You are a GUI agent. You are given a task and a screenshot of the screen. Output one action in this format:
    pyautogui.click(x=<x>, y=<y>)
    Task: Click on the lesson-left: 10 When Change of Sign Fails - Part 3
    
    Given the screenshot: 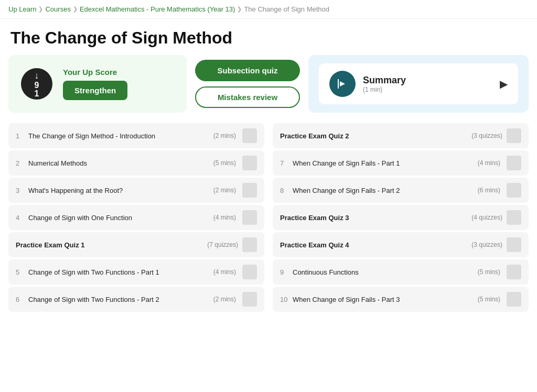 What is the action you would take?
    pyautogui.click(x=377, y=300)
    